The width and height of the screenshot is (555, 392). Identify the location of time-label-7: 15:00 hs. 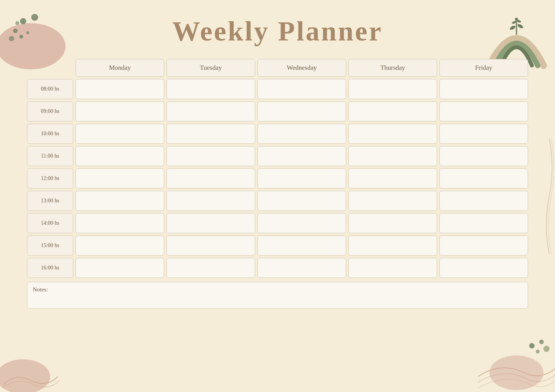
(50, 246).